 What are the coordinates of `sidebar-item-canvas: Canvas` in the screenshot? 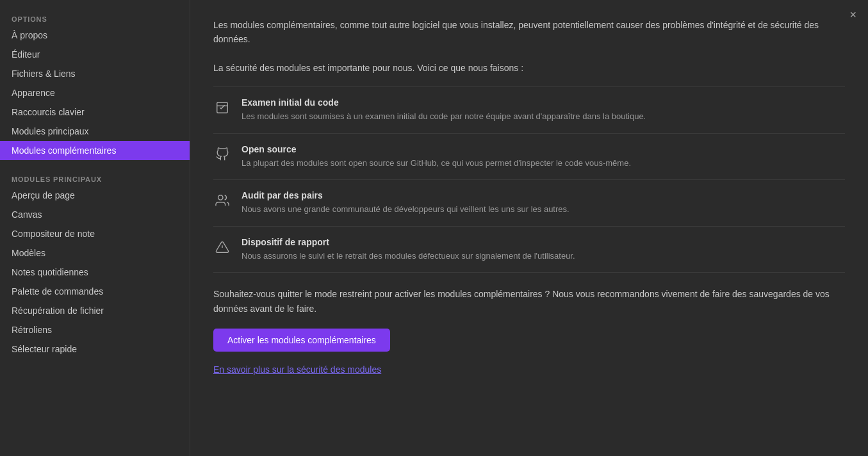 It's located at (95, 215).